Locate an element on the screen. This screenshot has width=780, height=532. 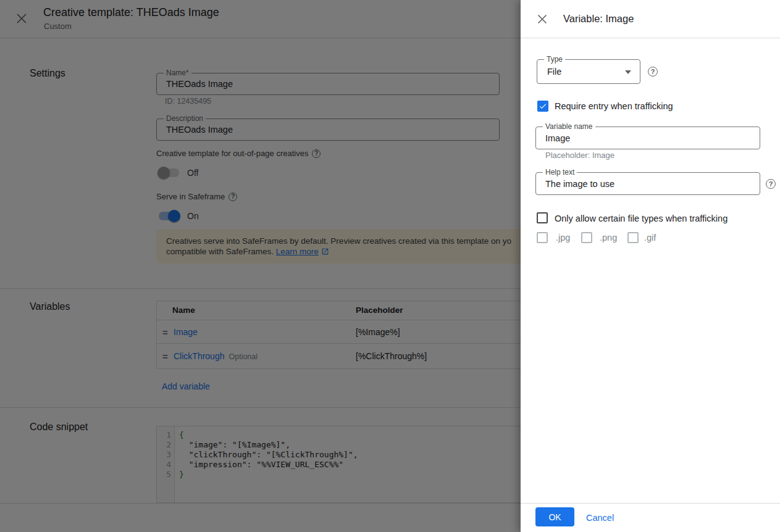
require-entry-checkbox is located at coordinates (543, 106).